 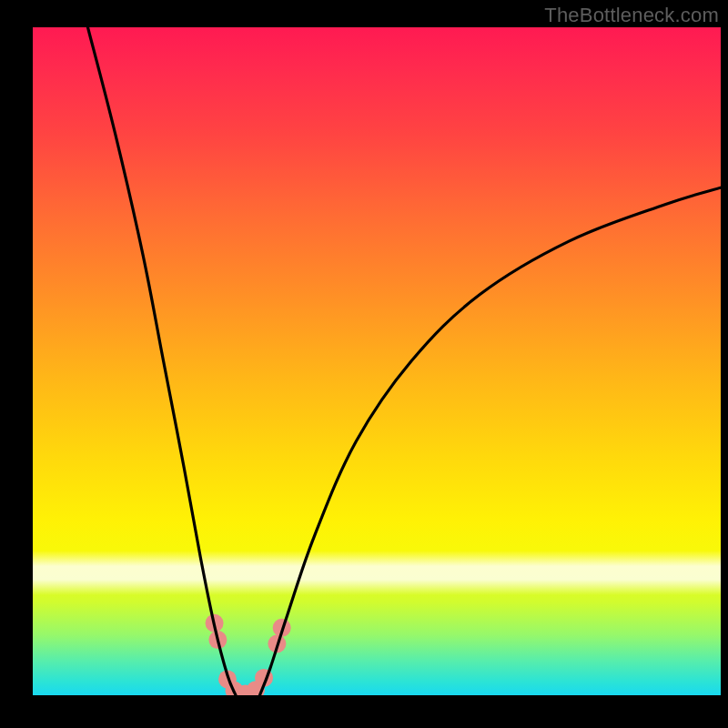 What do you see at coordinates (248, 655) in the screenshot?
I see `marker-layer` at bounding box center [248, 655].